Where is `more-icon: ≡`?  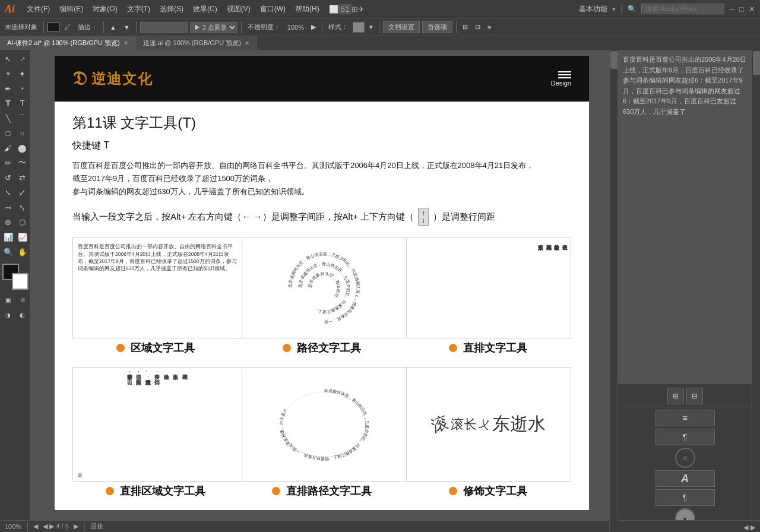 more-icon: ≡ is located at coordinates (489, 27).